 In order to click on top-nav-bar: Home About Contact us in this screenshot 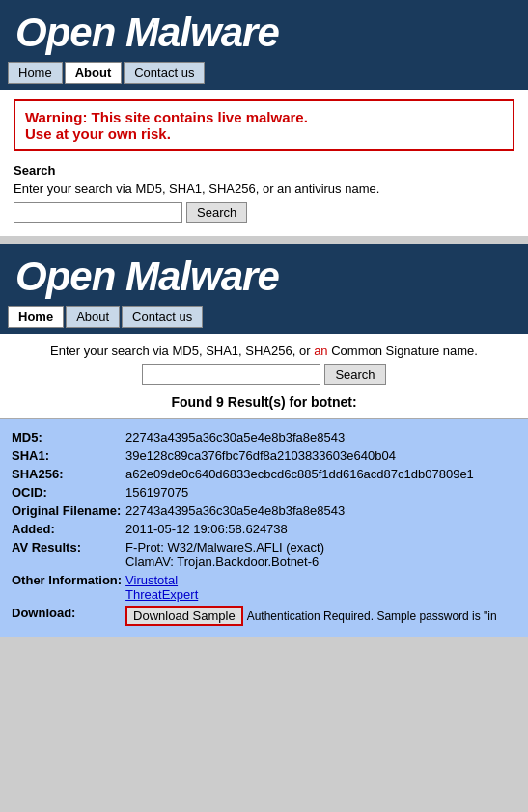, I will do `click(264, 75)`.